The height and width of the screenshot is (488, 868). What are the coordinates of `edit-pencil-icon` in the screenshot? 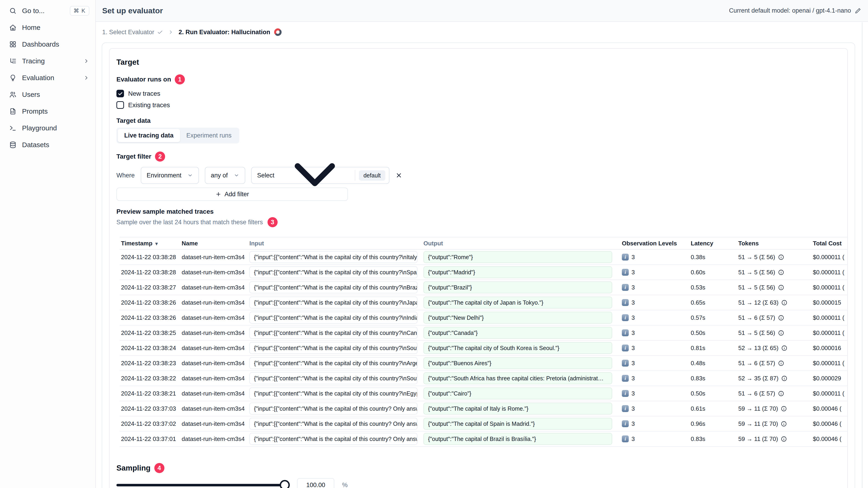 It's located at (858, 11).